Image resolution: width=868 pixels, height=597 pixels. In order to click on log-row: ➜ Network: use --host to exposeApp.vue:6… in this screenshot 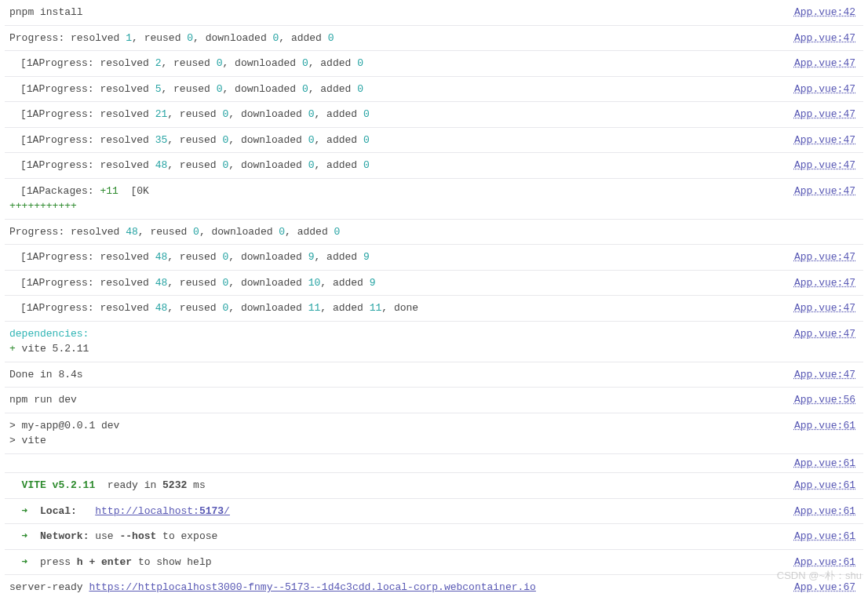, I will do `click(434, 537)`.